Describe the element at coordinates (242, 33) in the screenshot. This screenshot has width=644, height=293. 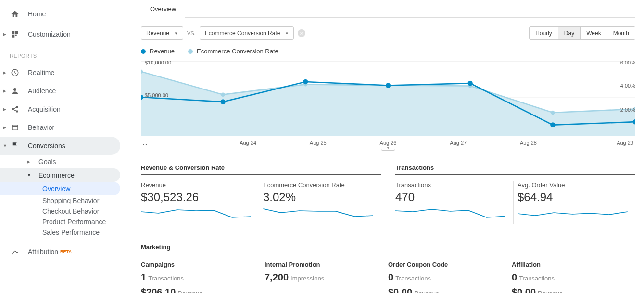
I see `metric2-value: Ecommerce Conversion Rate` at that location.